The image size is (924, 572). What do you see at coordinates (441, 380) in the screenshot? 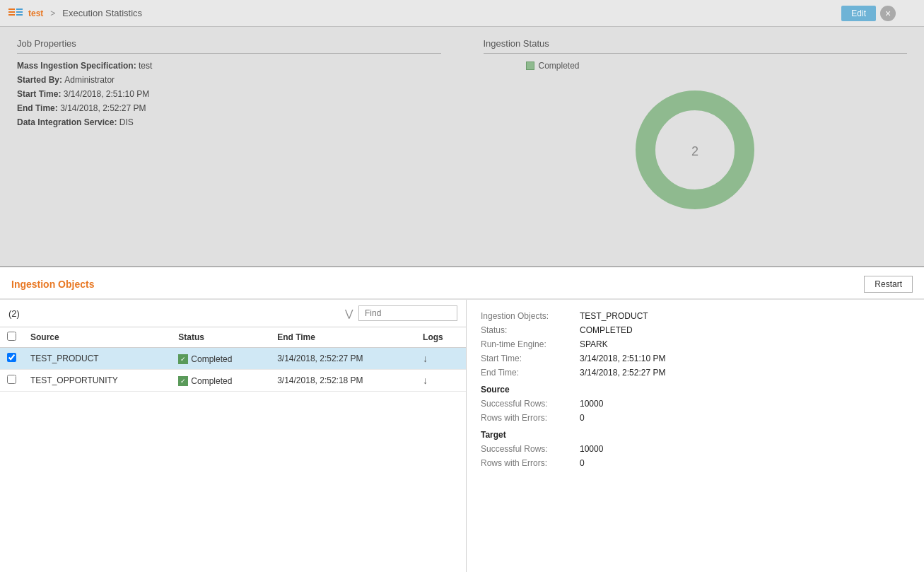
I see `row2-logs: ↓` at bounding box center [441, 380].